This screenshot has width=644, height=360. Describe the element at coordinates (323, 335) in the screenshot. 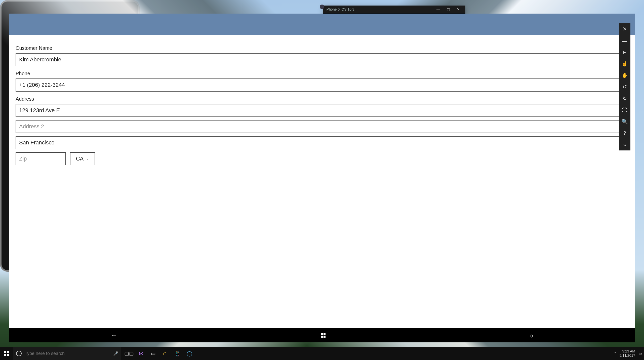

I see `nav-home-icon` at that location.